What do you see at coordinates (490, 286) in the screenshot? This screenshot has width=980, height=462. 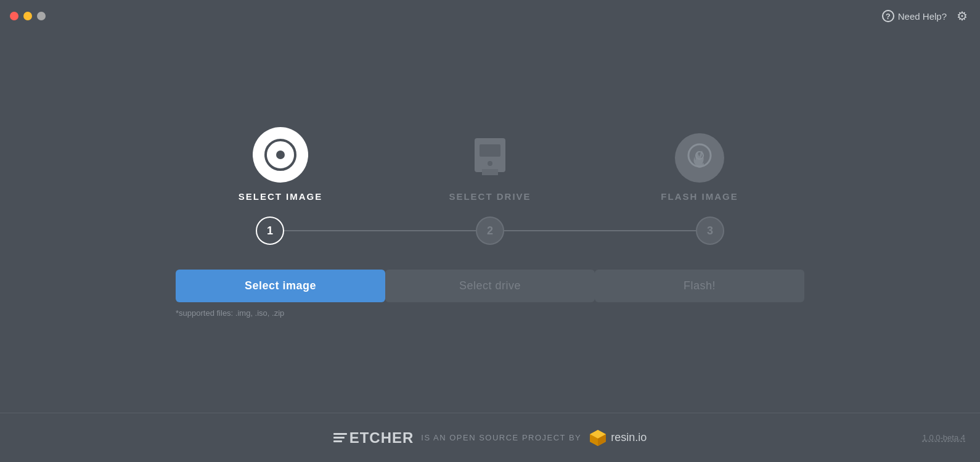 I see `select-drive-button: Select drive` at bounding box center [490, 286].